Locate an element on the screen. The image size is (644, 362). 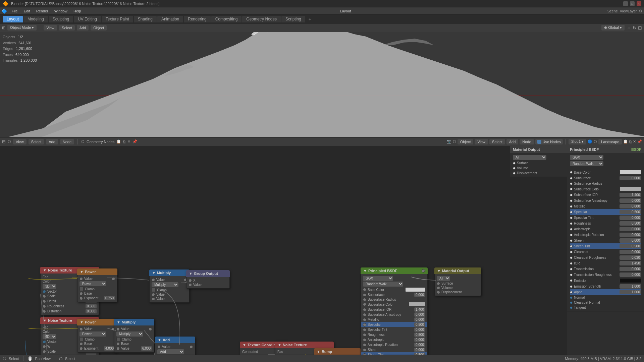
select-btn-ne: Select is located at coordinates (36, 142).